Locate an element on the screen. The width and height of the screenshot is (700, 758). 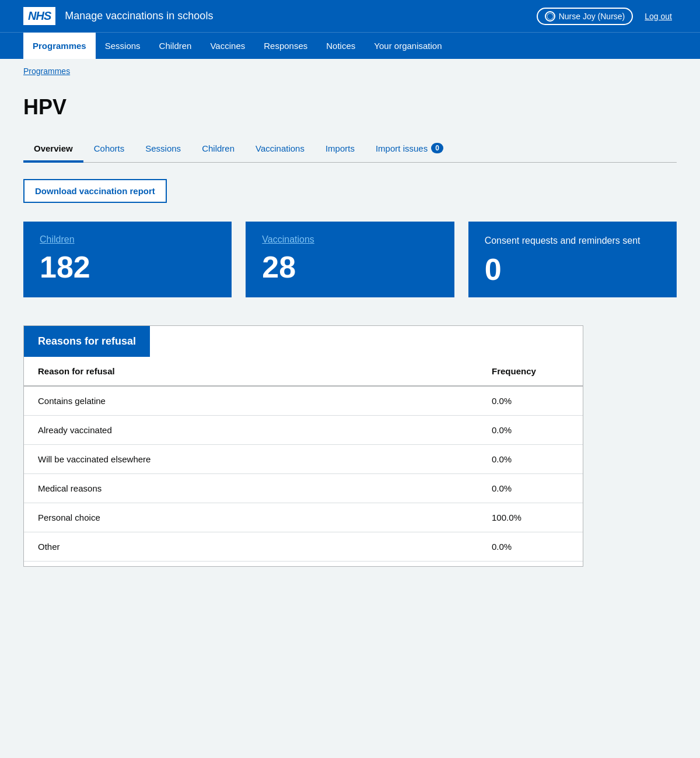
header-right: ◯ Nurse Joy (Nurse) Log out is located at coordinates (607, 16).